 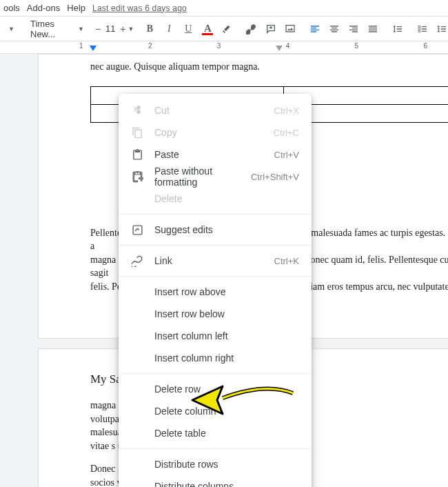 What do you see at coordinates (137, 155) in the screenshot?
I see `paste-icon` at bounding box center [137, 155].